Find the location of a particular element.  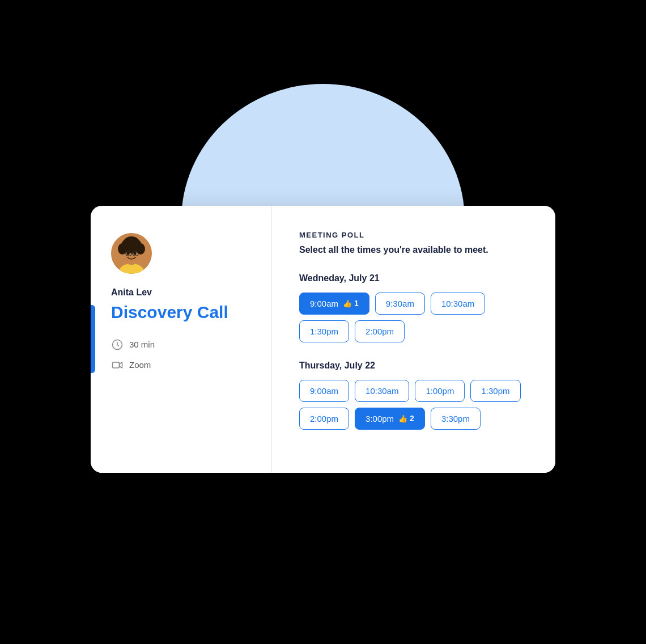

slot-wed-1030am: 10:30am is located at coordinates (458, 304).